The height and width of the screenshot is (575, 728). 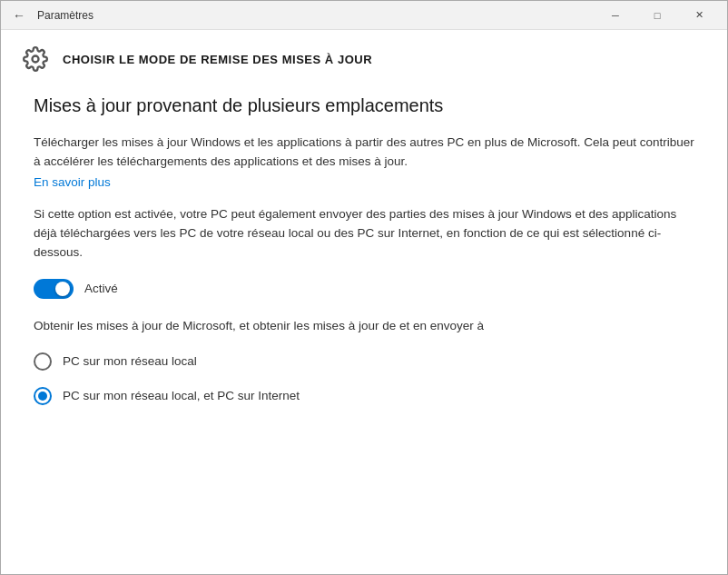 What do you see at coordinates (364, 289) in the screenshot?
I see `toggle-row: Activé` at bounding box center [364, 289].